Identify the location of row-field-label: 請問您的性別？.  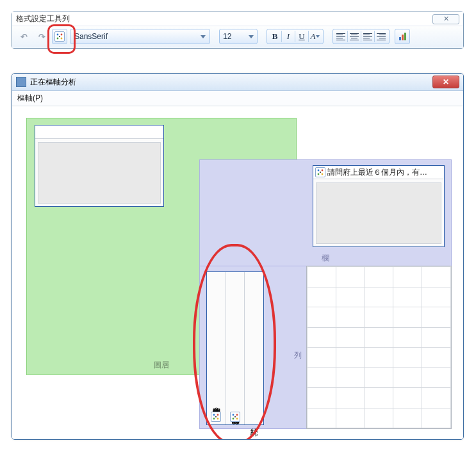
(217, 406).